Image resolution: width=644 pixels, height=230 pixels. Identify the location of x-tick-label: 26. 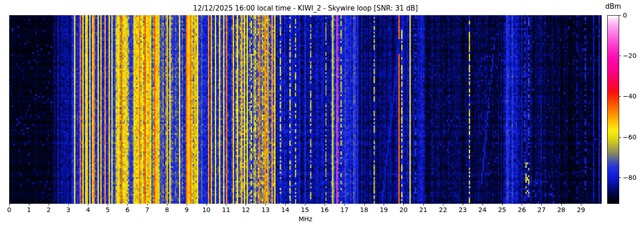
(522, 210).